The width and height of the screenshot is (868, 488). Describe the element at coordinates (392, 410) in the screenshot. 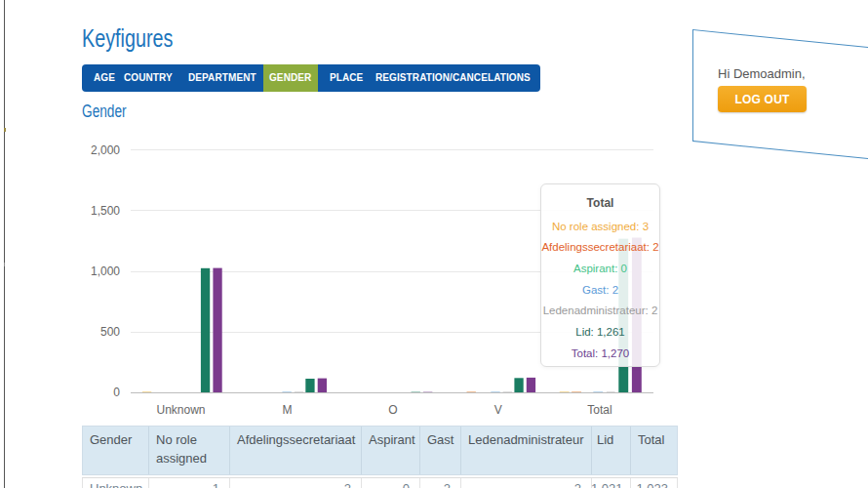

I see `svg-text: O` at that location.